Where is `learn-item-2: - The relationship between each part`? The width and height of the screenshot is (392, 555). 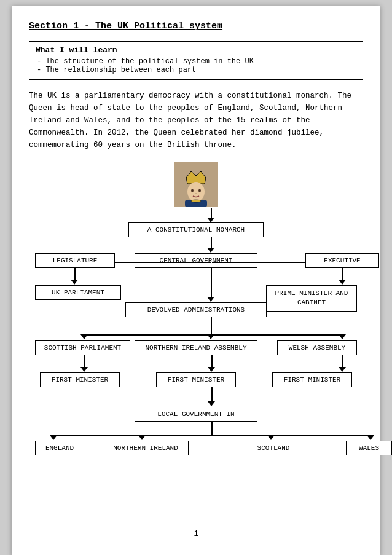
learn-item-2: - The relationship between each part is located at coordinates (197, 70).